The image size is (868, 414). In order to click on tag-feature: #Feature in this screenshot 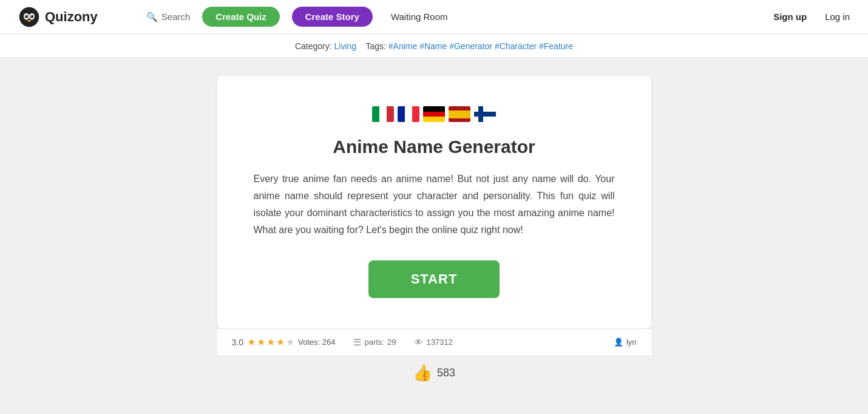, I will do `click(556, 46)`.